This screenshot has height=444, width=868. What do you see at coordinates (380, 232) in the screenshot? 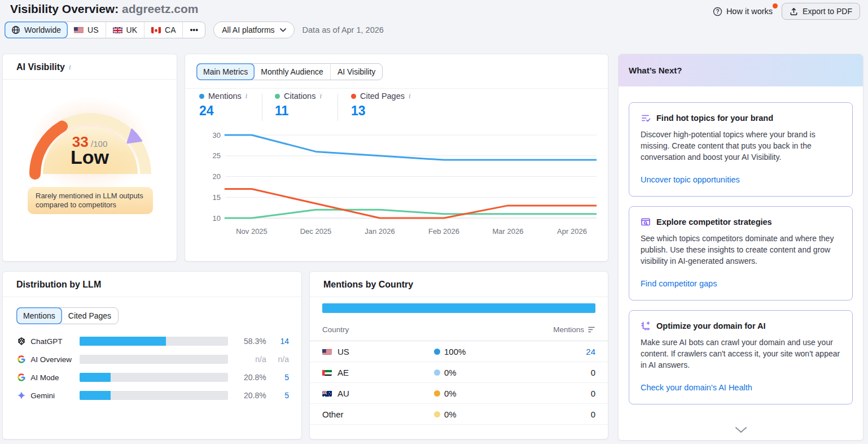
I see `svg-text: Jan 2026` at bounding box center [380, 232].